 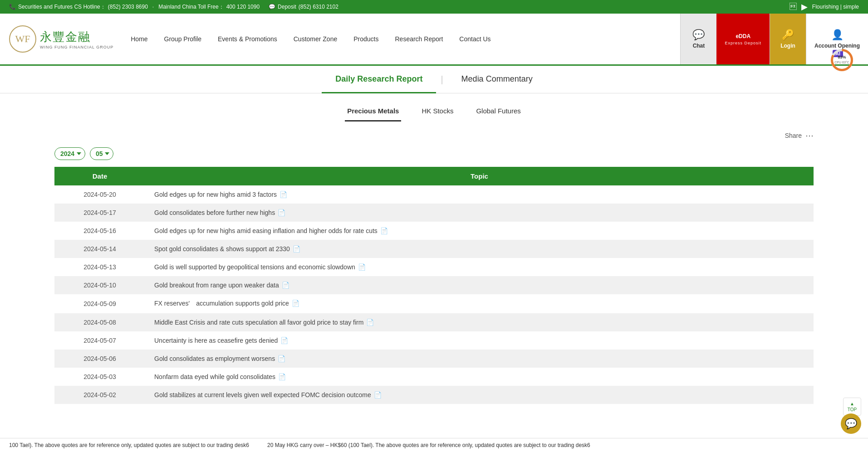 What do you see at coordinates (61, 39) in the screenshot?
I see `logo: WF 永豐金融 WING FUNG FINANCIAL GROUP` at bounding box center [61, 39].